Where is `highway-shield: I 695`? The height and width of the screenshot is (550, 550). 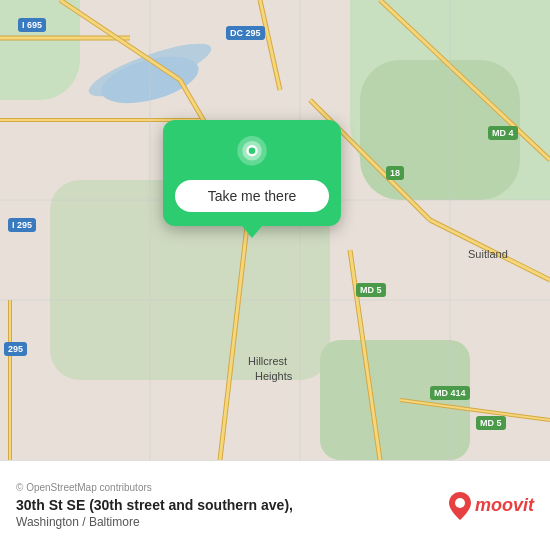
highway-shield: I 695 is located at coordinates (32, 25).